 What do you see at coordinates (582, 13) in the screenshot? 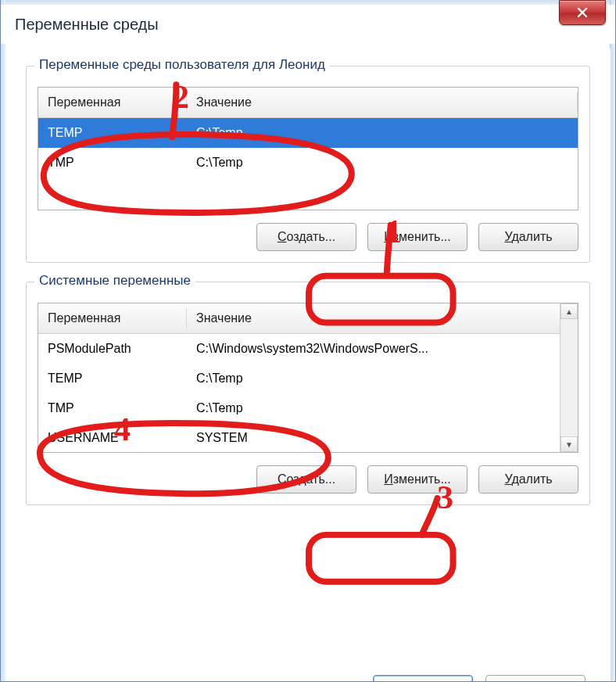
I see `close-button` at bounding box center [582, 13].